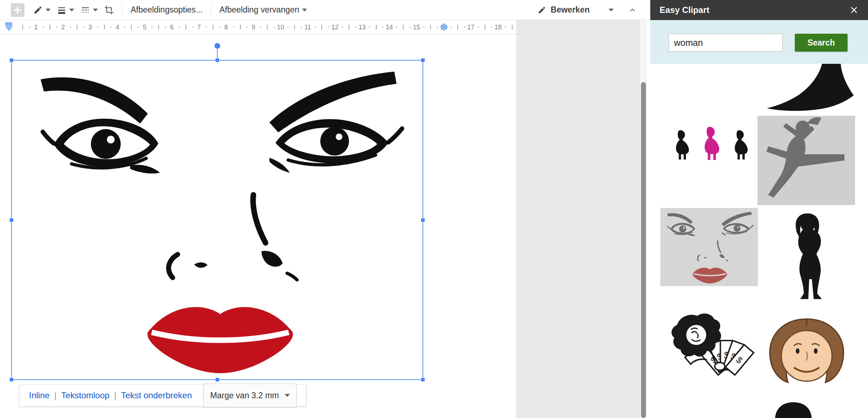 The width and height of the screenshot is (868, 418). What do you see at coordinates (643, 250) in the screenshot?
I see `scrollbar-thumb` at bounding box center [643, 250].